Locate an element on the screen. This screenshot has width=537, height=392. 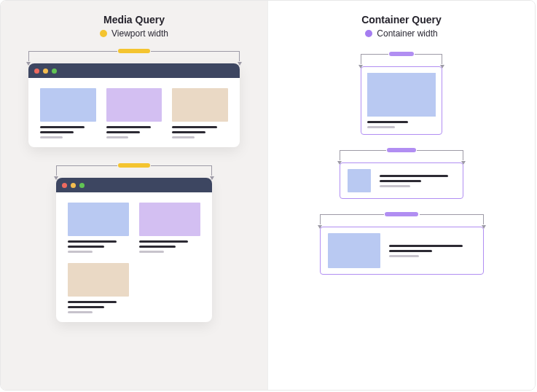
media-query-legend: Viewport width is located at coordinates (134, 34).